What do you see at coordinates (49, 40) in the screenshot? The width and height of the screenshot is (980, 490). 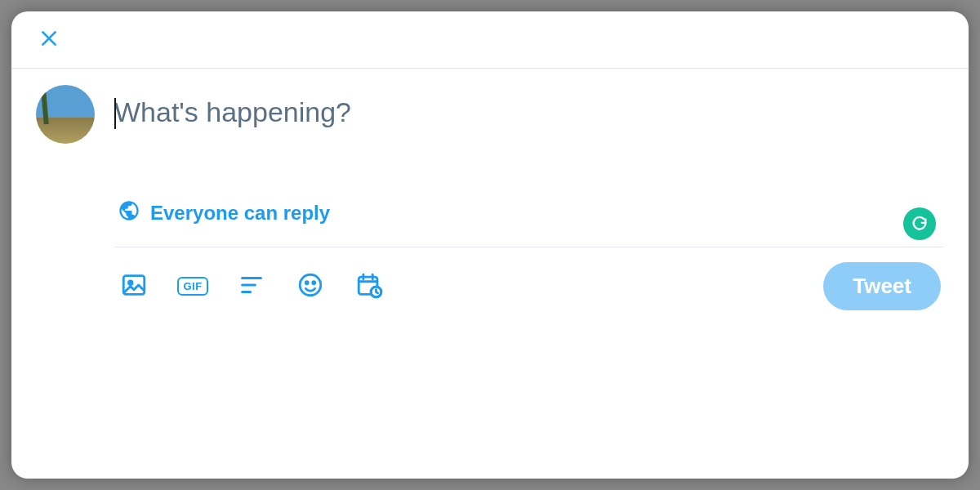 I see `close-button` at bounding box center [49, 40].